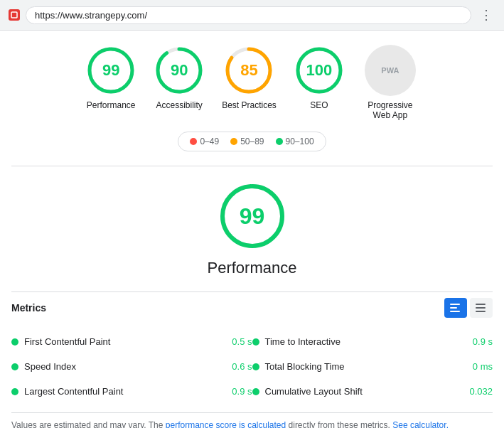 The height and width of the screenshot is (428, 504). What do you see at coordinates (456, 308) in the screenshot?
I see `list-view-icon` at bounding box center [456, 308].